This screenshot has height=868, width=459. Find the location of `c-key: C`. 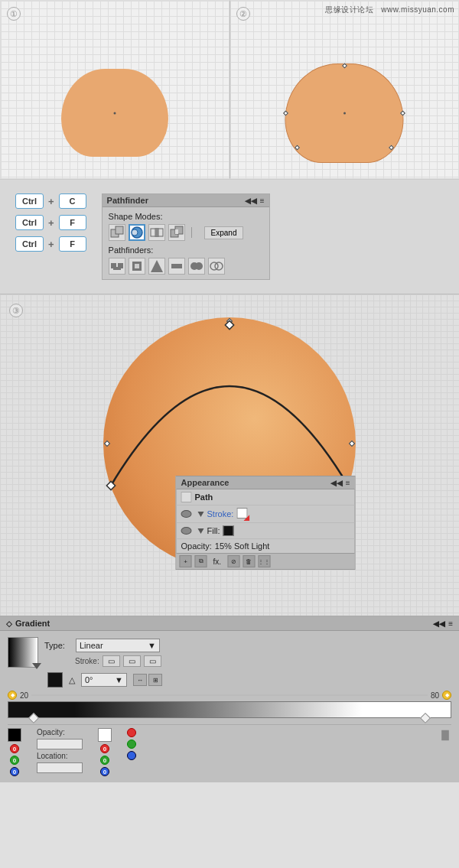

c-key: C is located at coordinates (73, 201).